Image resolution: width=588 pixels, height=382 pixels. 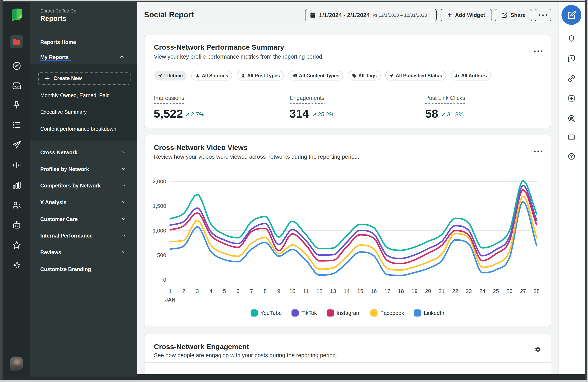 I want to click on svg-text: 20, so click(x=428, y=291).